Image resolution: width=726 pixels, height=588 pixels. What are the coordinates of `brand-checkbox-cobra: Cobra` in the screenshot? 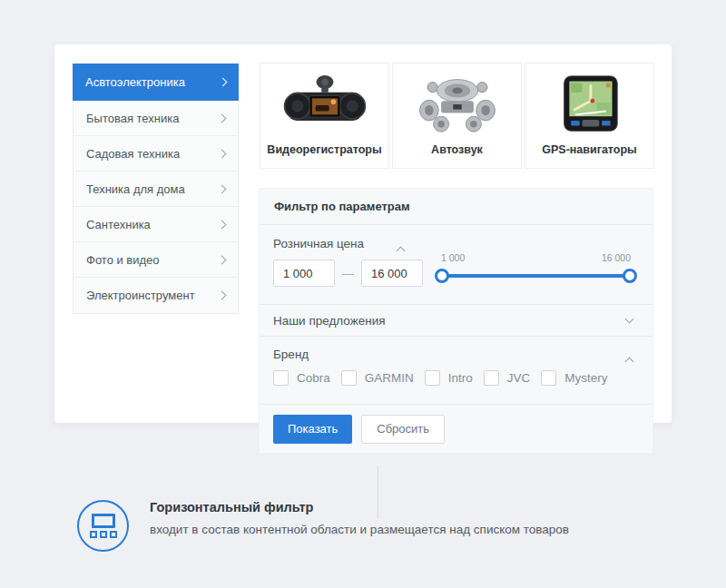 It's located at (301, 377).